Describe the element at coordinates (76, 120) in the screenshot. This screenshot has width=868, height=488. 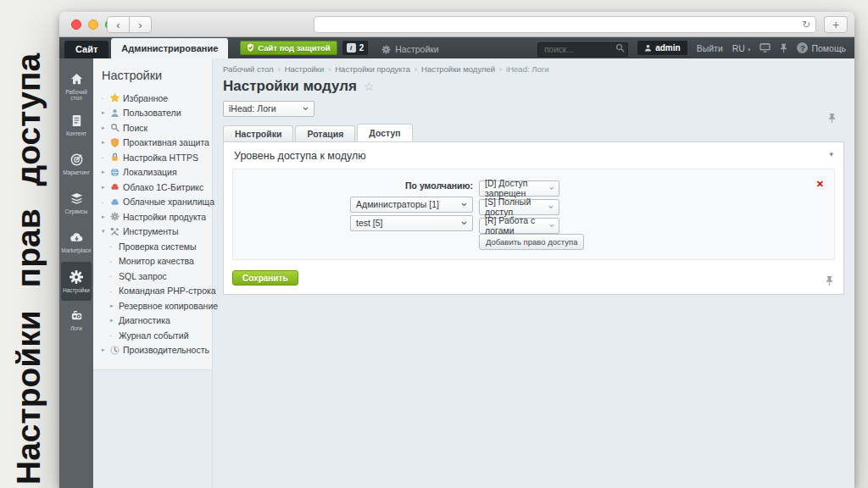
I see `document-icon` at that location.